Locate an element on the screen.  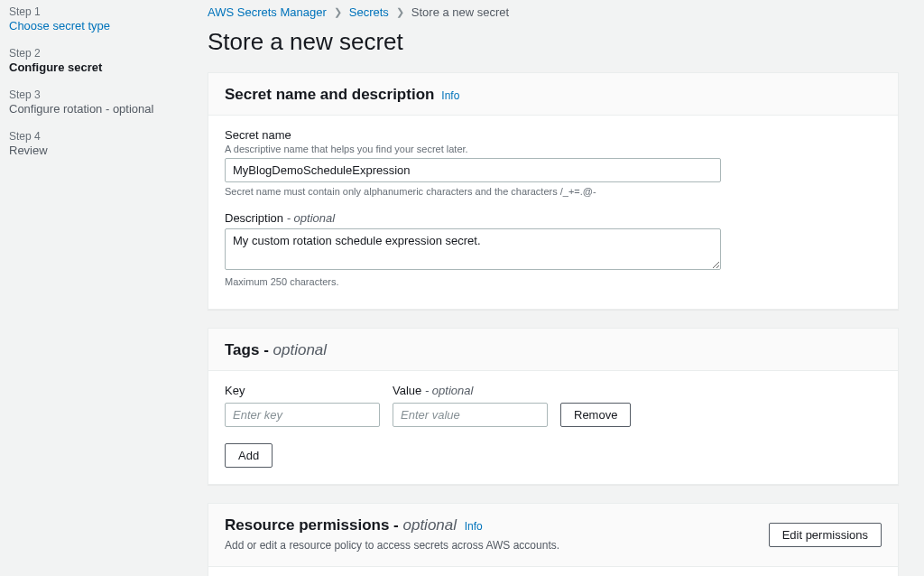
description-label: Description - optional is located at coordinates (553, 218).